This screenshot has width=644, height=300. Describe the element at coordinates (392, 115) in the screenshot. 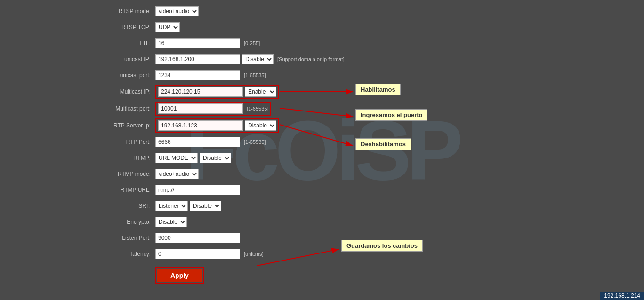

I see `callout-ingresamos: Ingresamos el puerto` at that location.